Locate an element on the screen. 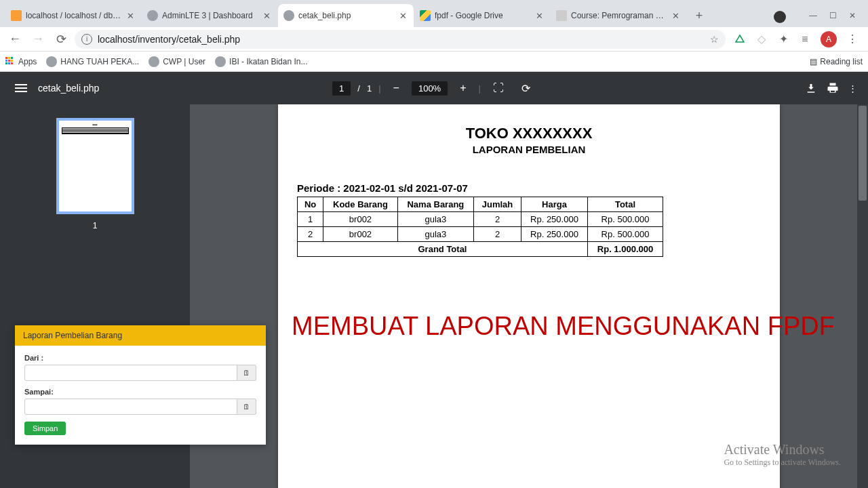 Image resolution: width=868 pixels, height=488 pixels. tab-course-web: Course: Pemrograman Web 2 ✕ is located at coordinates (618, 16).